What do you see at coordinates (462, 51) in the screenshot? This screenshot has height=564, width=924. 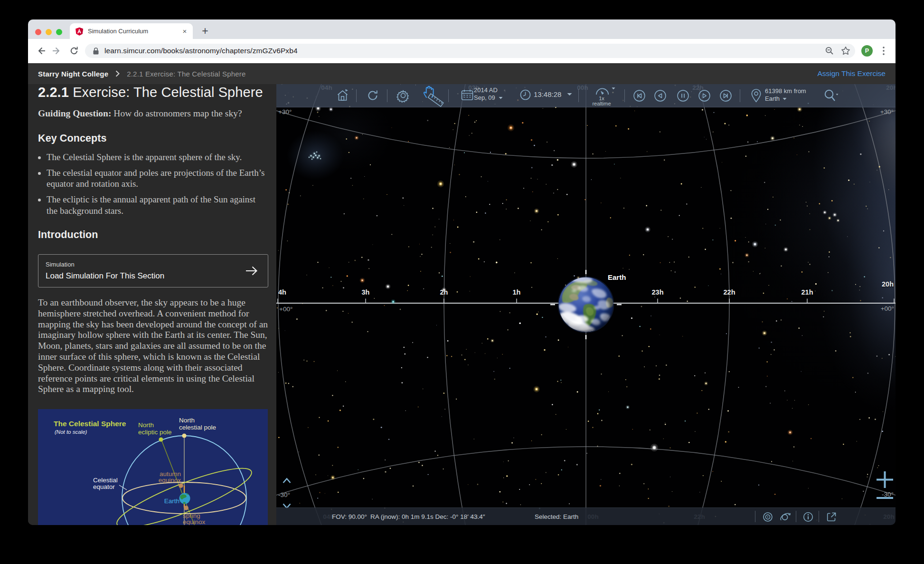 I see `browser-toolbar: learn.simcur.com/books/astronomy/chapter…` at bounding box center [462, 51].